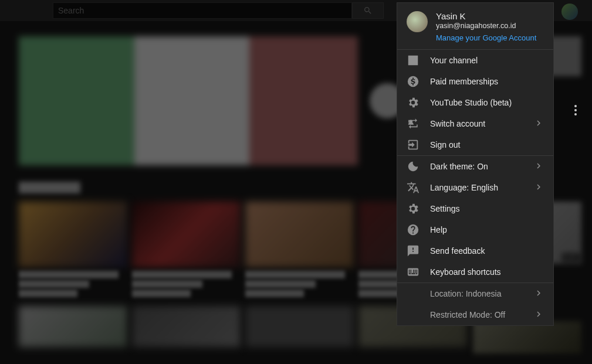 This screenshot has width=592, height=364. I want to click on menu-item-help: Help, so click(475, 230).